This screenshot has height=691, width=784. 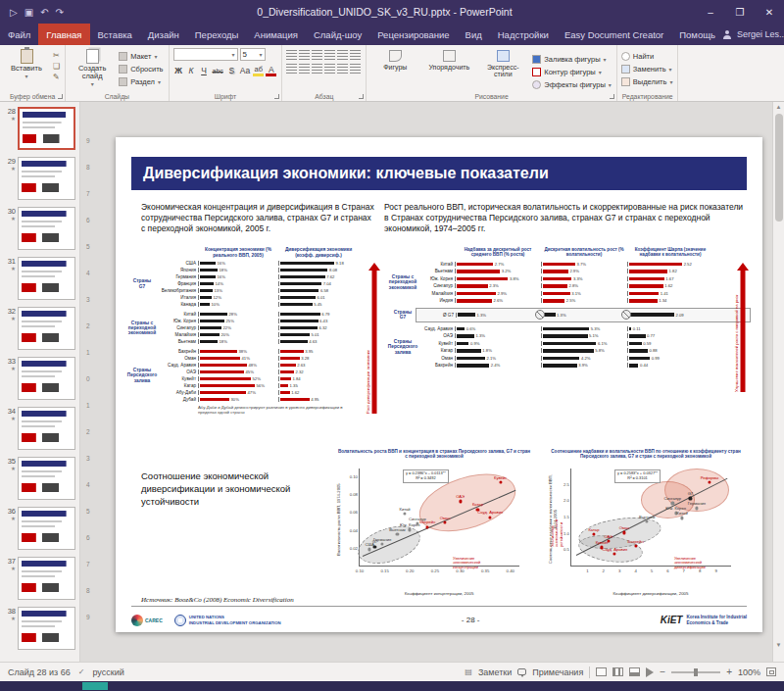 What do you see at coordinates (39, 628) in the screenshot?
I see `slide-thumbnail-38: 38★` at bounding box center [39, 628].